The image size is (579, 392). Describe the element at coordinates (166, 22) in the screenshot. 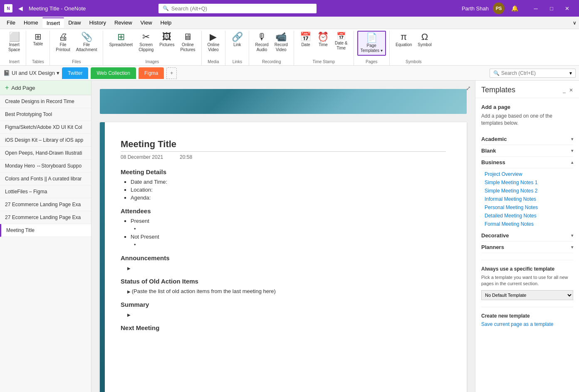

I see `menu-help: Help` at that location.